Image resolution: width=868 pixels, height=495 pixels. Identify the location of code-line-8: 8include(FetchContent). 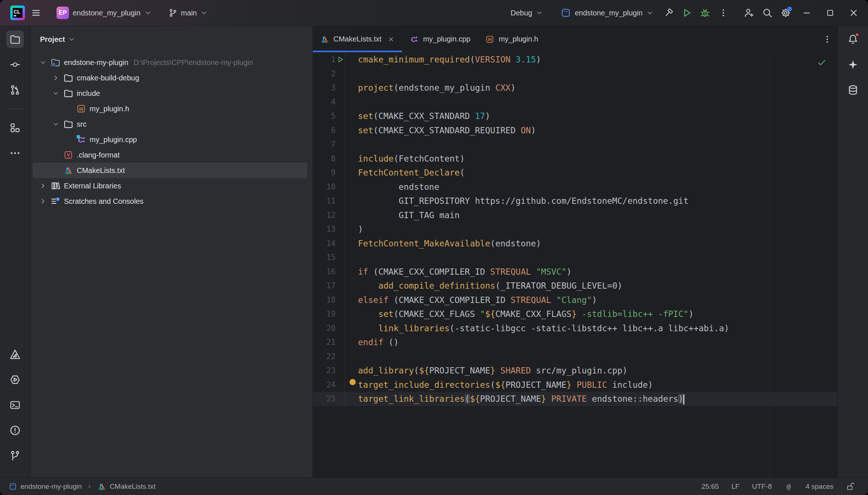
(575, 159).